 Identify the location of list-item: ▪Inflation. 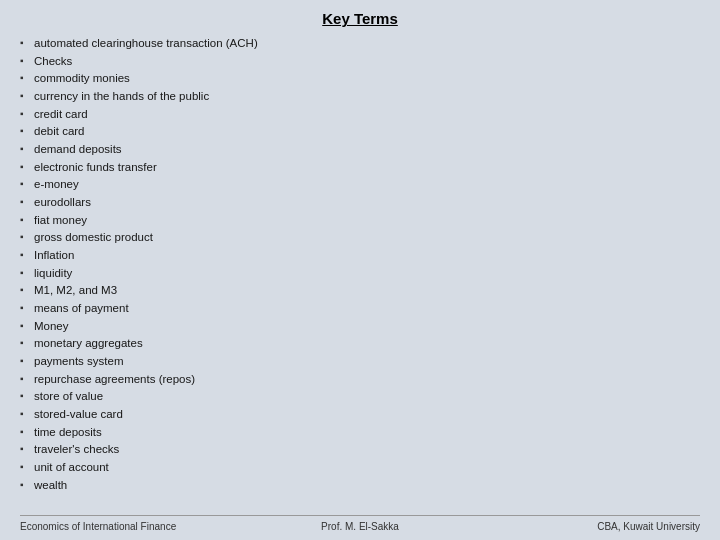
(360, 256).